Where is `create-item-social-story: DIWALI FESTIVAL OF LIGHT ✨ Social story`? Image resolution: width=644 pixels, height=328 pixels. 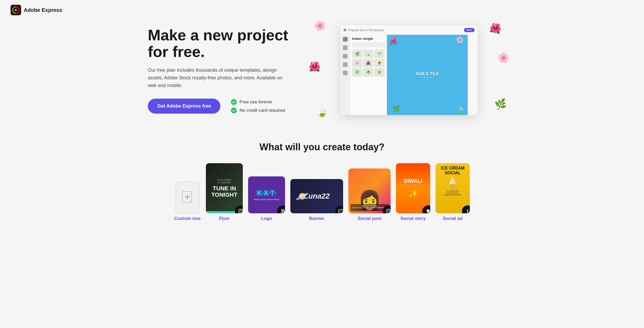
create-item-social-story: DIWALI FESTIVAL OF LIGHT ✨ Social story is located at coordinates (413, 192).